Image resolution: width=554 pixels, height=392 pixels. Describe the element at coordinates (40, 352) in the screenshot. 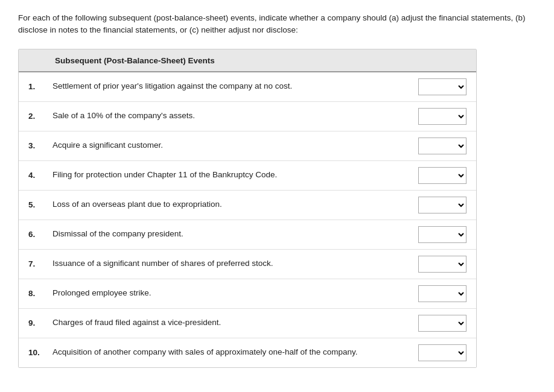

I see `row-number: 10.` at that location.